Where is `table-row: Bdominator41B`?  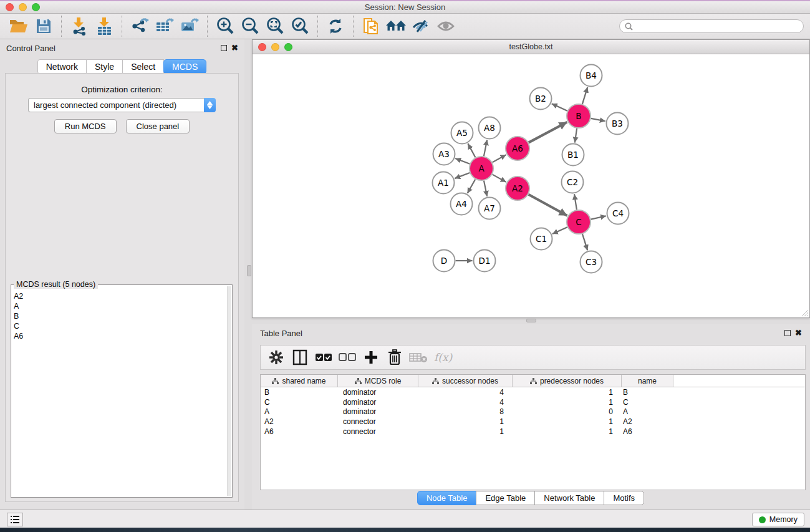 table-row: Bdominator41B is located at coordinates (533, 392).